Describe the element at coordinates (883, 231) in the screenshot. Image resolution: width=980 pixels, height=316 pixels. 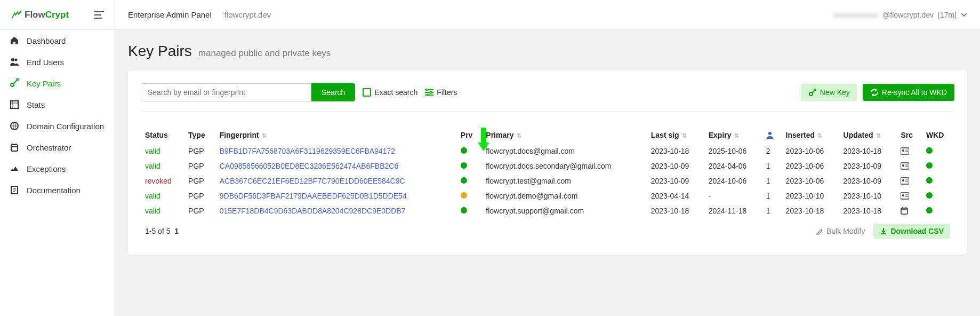
I see `download-icon` at that location.